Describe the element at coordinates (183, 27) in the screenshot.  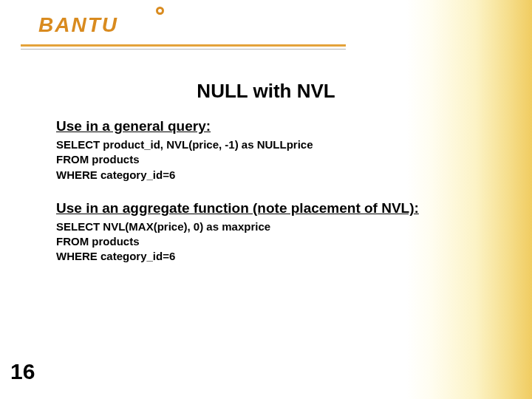
I see `brand-logo: BANTU` at that location.